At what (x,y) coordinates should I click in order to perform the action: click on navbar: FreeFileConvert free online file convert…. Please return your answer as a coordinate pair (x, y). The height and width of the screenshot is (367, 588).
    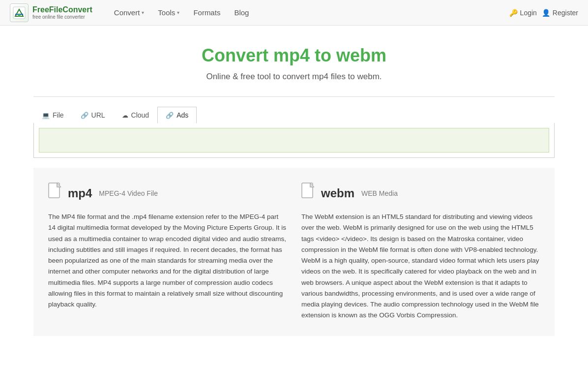
    Looking at the image, I should click on (294, 13).